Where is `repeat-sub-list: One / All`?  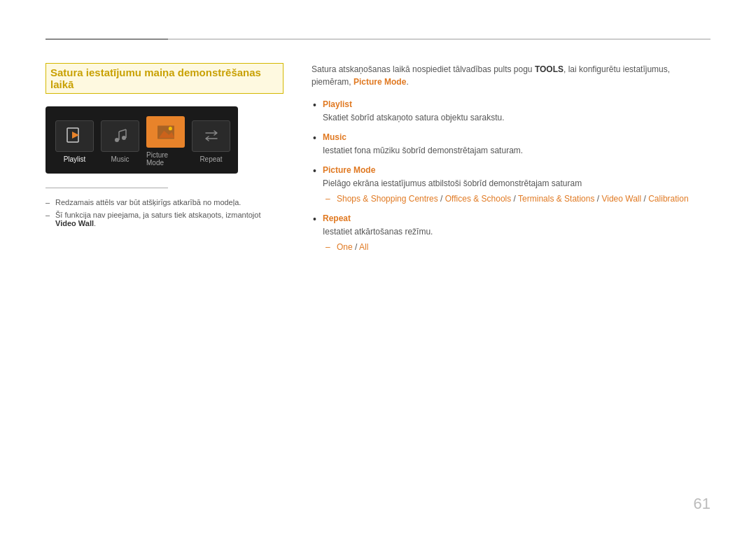
repeat-sub-list: One / All is located at coordinates (517, 247).